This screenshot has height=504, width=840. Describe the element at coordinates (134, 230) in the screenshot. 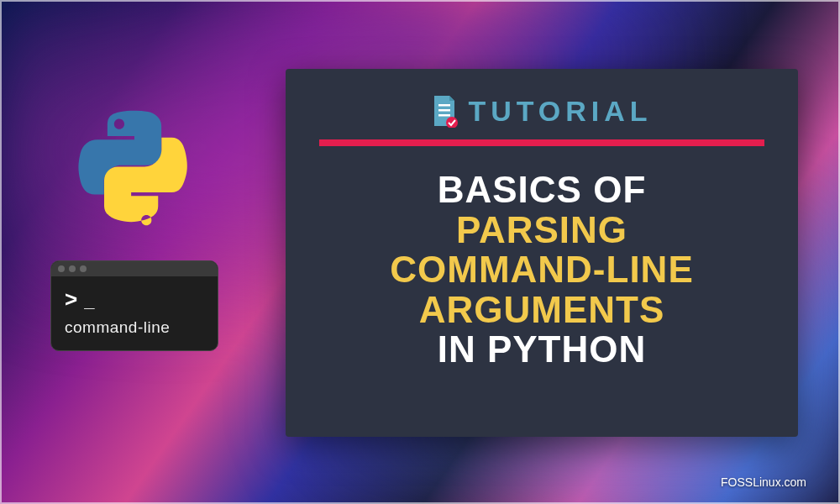

I see `left-column: > _ command-line` at that location.